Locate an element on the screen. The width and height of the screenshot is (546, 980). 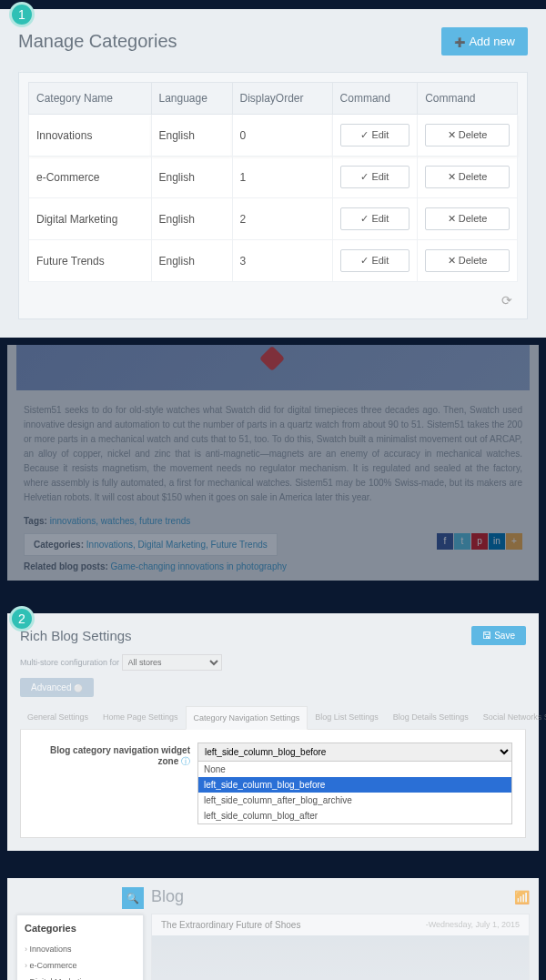
dropdown-option: left_side_column_blog_after is located at coordinates (355, 815).